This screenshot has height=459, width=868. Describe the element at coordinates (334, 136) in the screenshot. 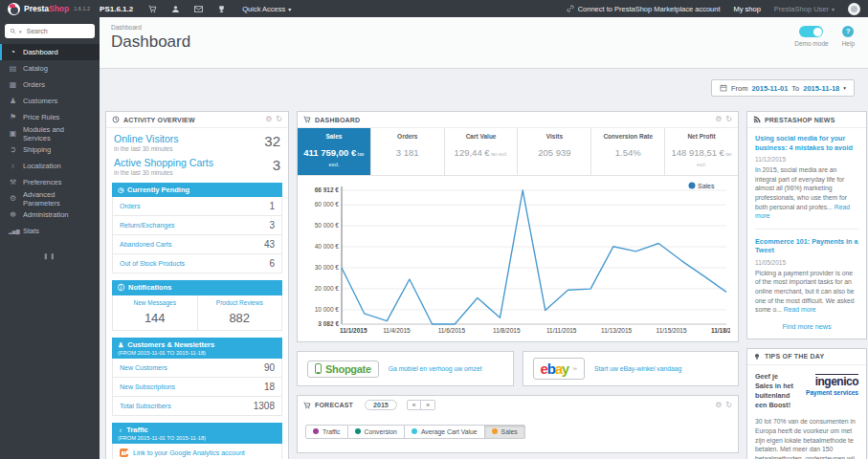

I see `kpi-label: Sales` at that location.